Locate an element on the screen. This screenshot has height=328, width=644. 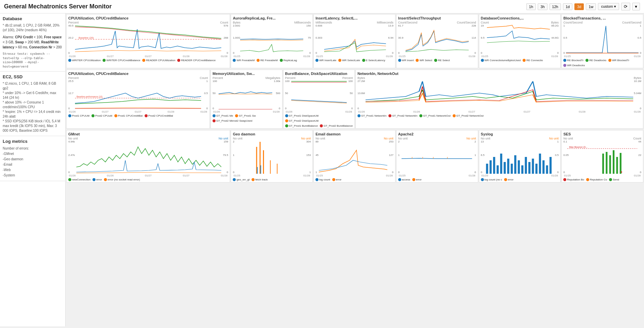
apache-legend: access error is located at coordinates (437, 179).